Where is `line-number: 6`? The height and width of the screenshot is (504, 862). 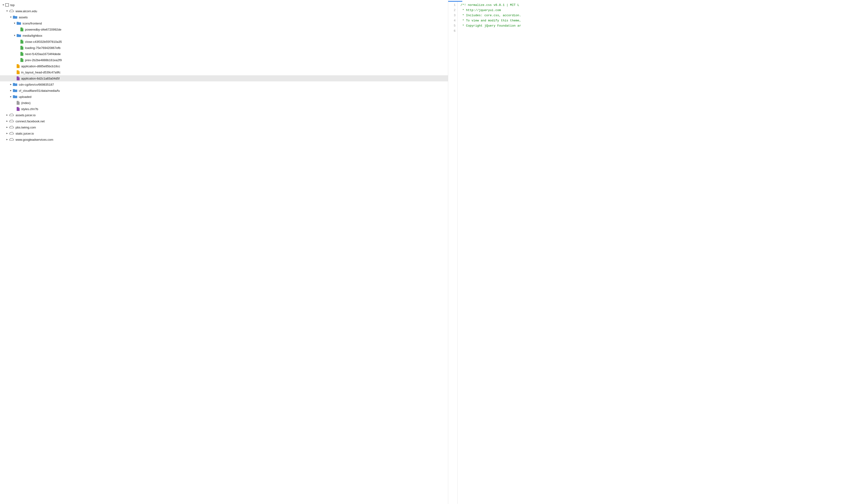 line-number: 6 is located at coordinates (453, 31).